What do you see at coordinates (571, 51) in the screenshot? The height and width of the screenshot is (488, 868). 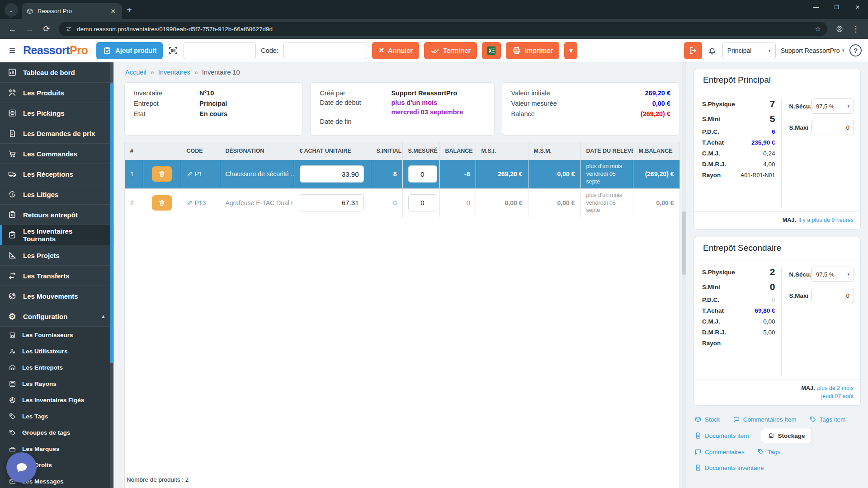 I see `print-options-caret-button: ▾` at bounding box center [571, 51].